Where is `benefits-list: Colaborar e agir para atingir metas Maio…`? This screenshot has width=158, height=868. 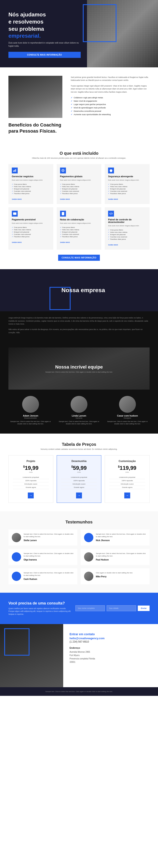
benefits-list: Colaborar e agir para atingir metas Maio… is located at coordinates (110, 106).